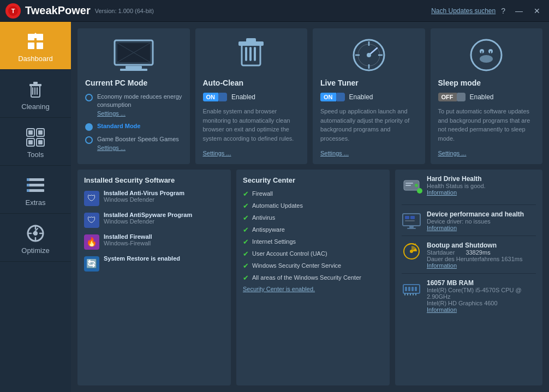 The width and height of the screenshot is (549, 392). Describe the element at coordinates (35, 41) in the screenshot. I see `dashboard-icon` at that location.